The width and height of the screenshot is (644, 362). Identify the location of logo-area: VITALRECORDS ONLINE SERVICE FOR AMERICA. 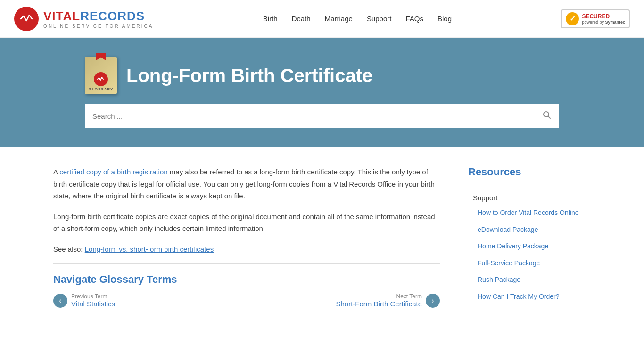
(84, 19).